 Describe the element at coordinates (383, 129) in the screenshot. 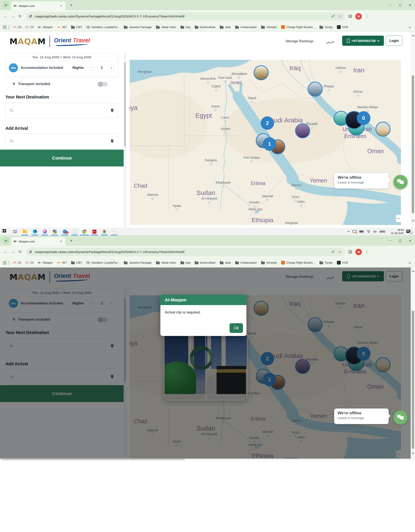

I see `marker-muscat` at that location.